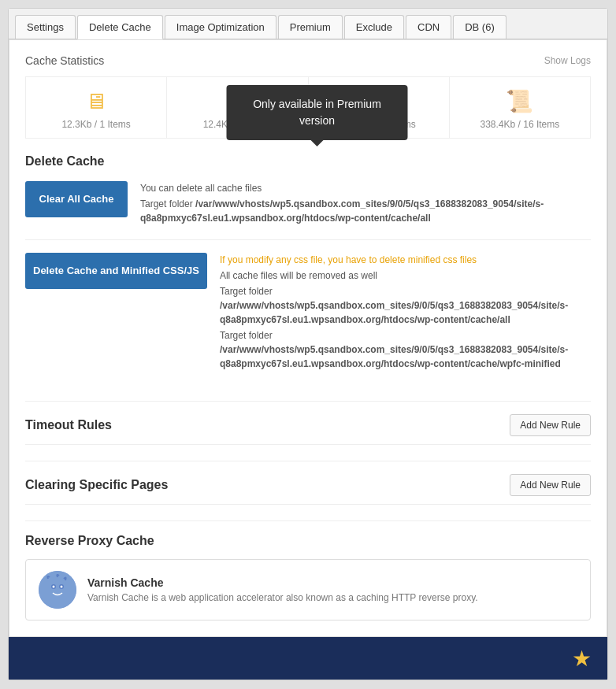 The height and width of the screenshot is (689, 616). Describe the element at coordinates (366, 211) in the screenshot. I see `clear-info-target: Target folder /var/www/vhosts/wp5.qsandb…` at that location.